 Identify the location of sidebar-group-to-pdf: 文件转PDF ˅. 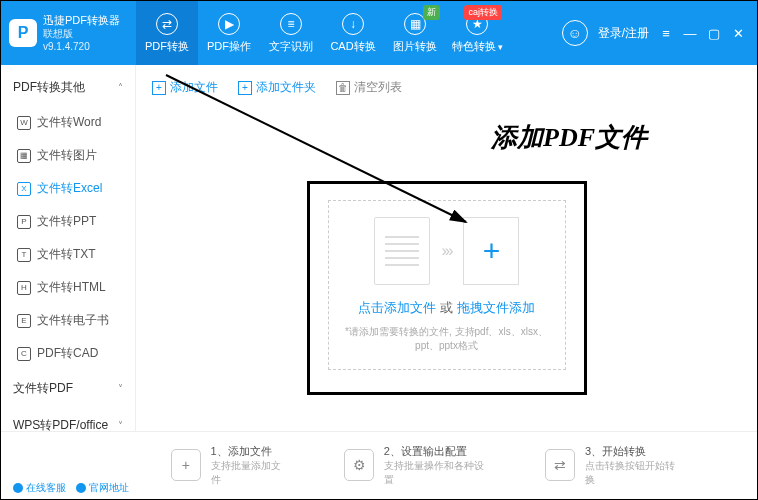
(68, 388).